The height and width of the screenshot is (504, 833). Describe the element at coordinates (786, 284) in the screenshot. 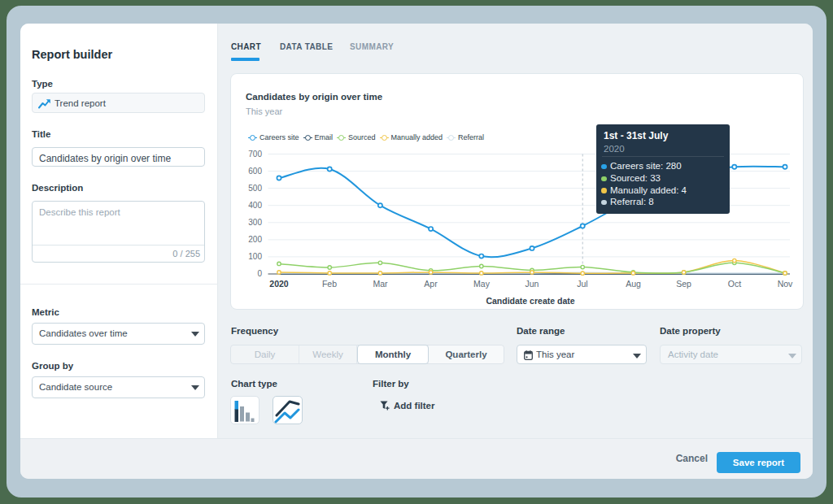

I see `svg-text: Nov` at that location.